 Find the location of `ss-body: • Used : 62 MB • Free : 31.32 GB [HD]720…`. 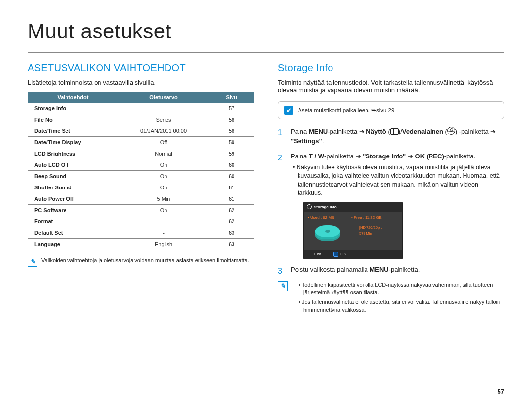

ss-body: • Used : 62 MB • Free : 31.32 GB [HD]720… is located at coordinates (353, 231).